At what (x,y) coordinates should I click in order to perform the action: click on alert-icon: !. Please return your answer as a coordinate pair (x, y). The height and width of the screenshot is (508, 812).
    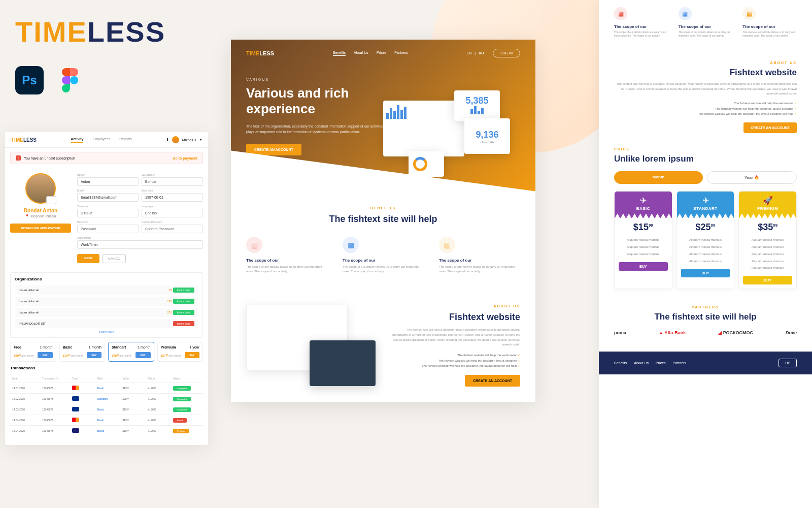
    Looking at the image, I should click on (18, 158).